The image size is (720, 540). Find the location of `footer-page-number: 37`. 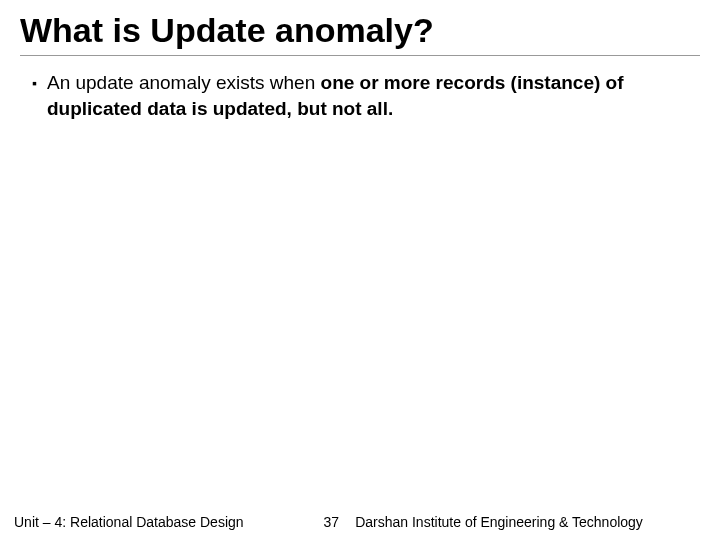

footer-page-number: 37 is located at coordinates (332, 522).